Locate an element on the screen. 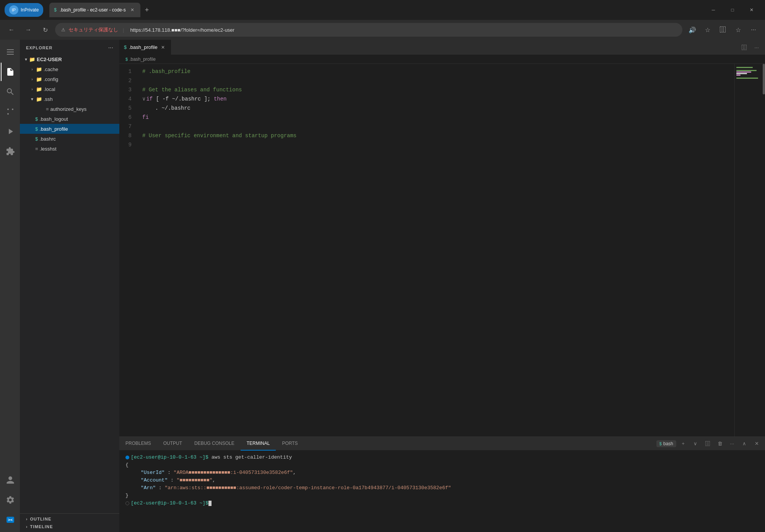 This screenshot has height=532, width=765. terminal-dropdown-button: ∨ is located at coordinates (695, 444).